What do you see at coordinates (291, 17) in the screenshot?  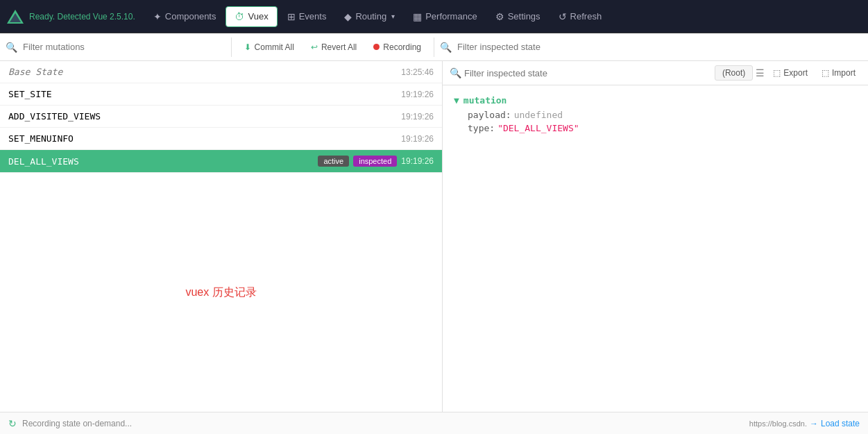 I see `events-icon: ⊞` at bounding box center [291, 17].